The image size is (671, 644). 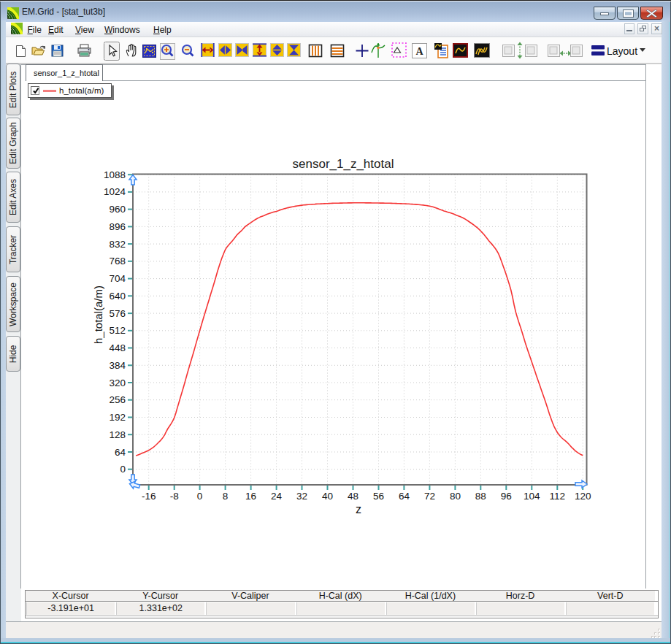 What do you see at coordinates (117, 435) in the screenshot?
I see `svg-text: 128` at bounding box center [117, 435].